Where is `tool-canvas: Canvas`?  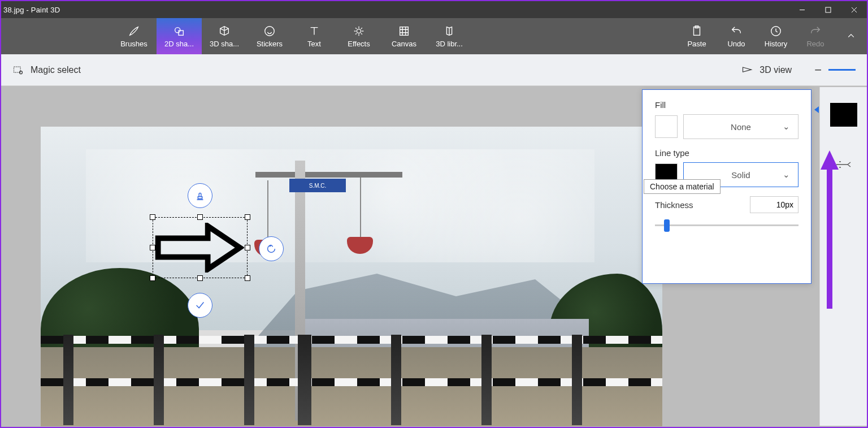
tool-canvas: Canvas is located at coordinates (404, 36).